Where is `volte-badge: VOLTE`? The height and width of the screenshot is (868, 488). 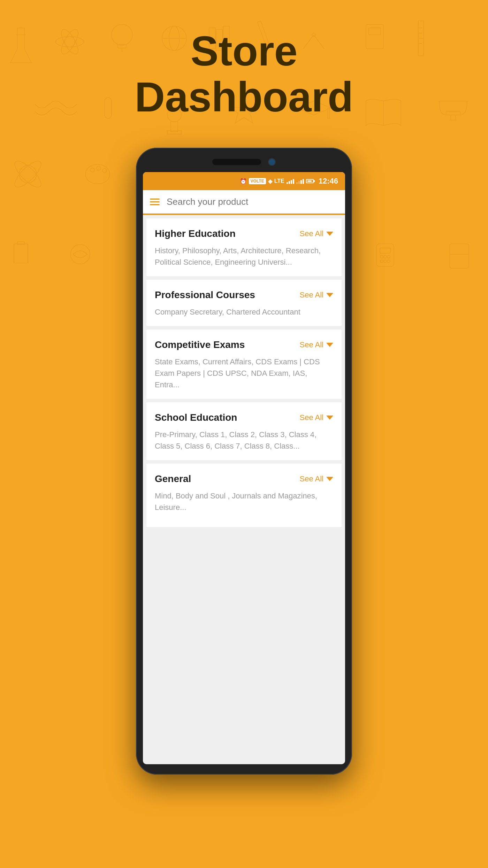
volte-badge: VOLTE is located at coordinates (257, 181).